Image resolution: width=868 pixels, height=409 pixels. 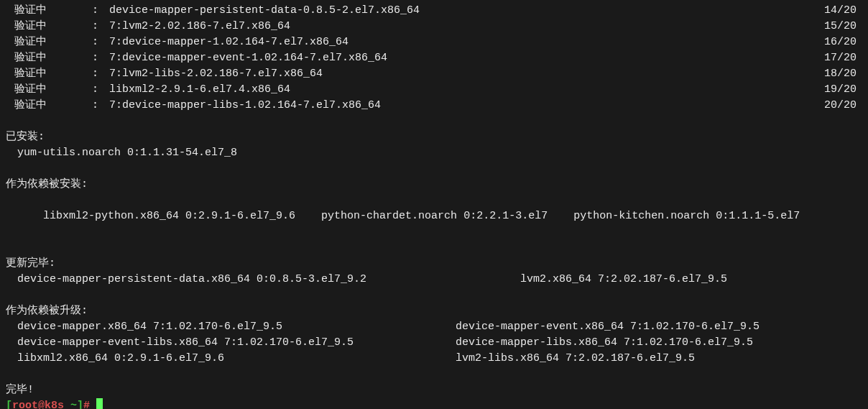 What do you see at coordinates (687, 216) in the screenshot?
I see `dep-pkg: python-kitchen.noarch 0:1.1.1-5.el7` at bounding box center [687, 216].